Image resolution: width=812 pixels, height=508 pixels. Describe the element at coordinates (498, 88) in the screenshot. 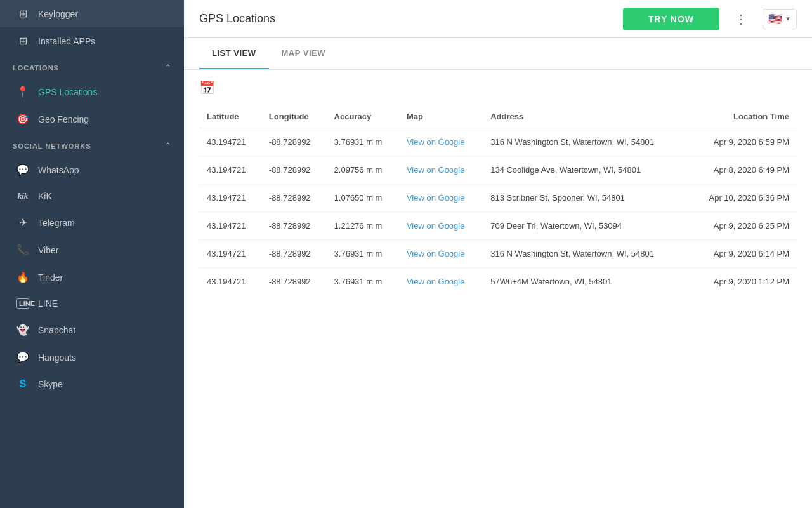

I see `calendar-icon: 📅` at that location.